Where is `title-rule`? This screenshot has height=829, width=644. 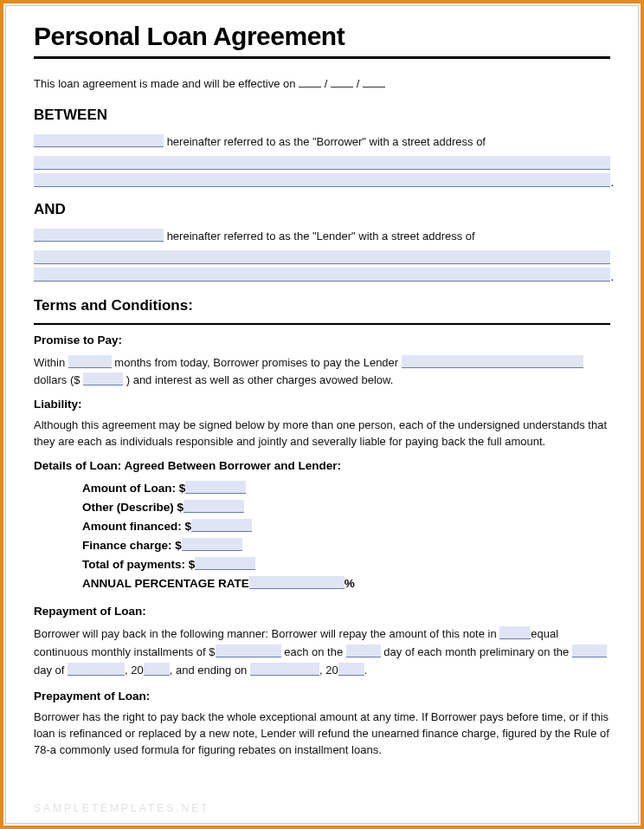 title-rule is located at coordinates (322, 57).